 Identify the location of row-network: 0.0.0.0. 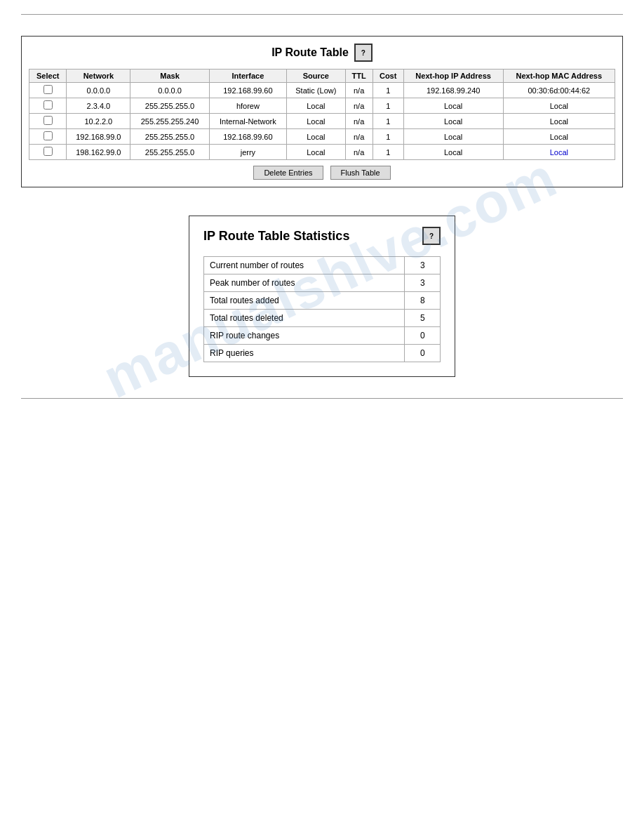
(98, 91).